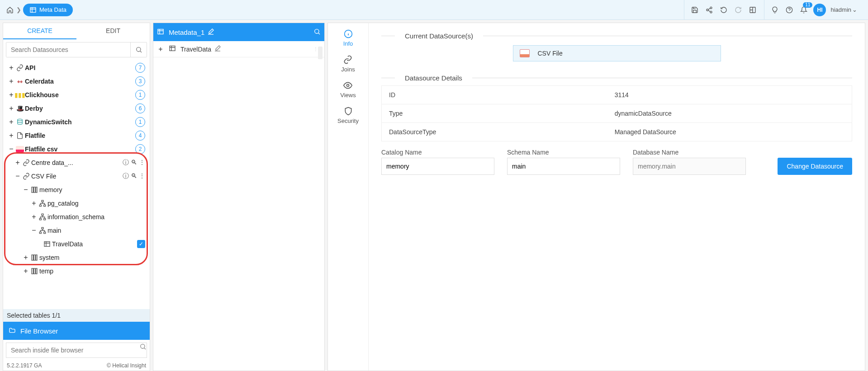  Describe the element at coordinates (76, 81) in the screenshot. I see `ds-celerdata: + ◆◆ Celerdata 3` at that location.